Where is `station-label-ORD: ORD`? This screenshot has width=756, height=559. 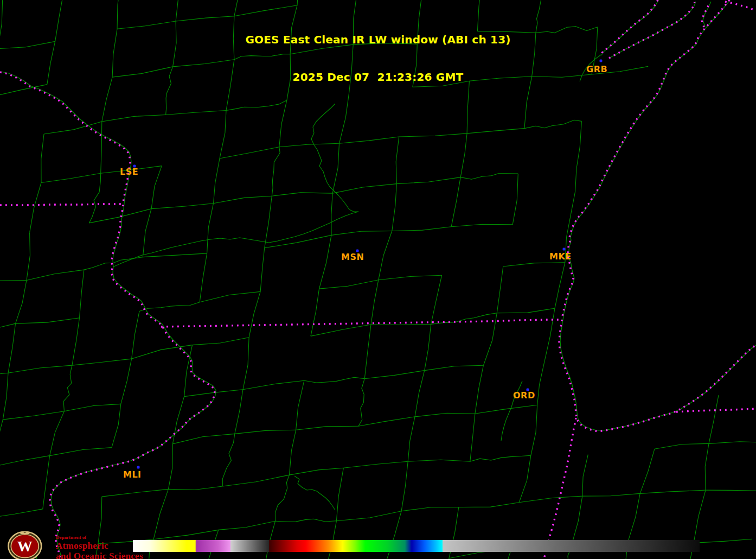
station-label-ORD: ORD is located at coordinates (524, 395).